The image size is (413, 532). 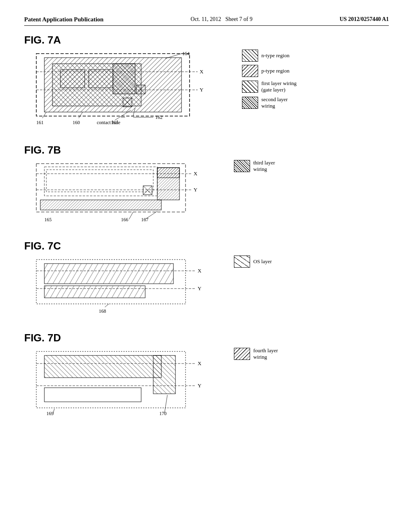 I want to click on fig-7a-diagram: X Y 164 162 163 contact hole, so click(x=129, y=91).